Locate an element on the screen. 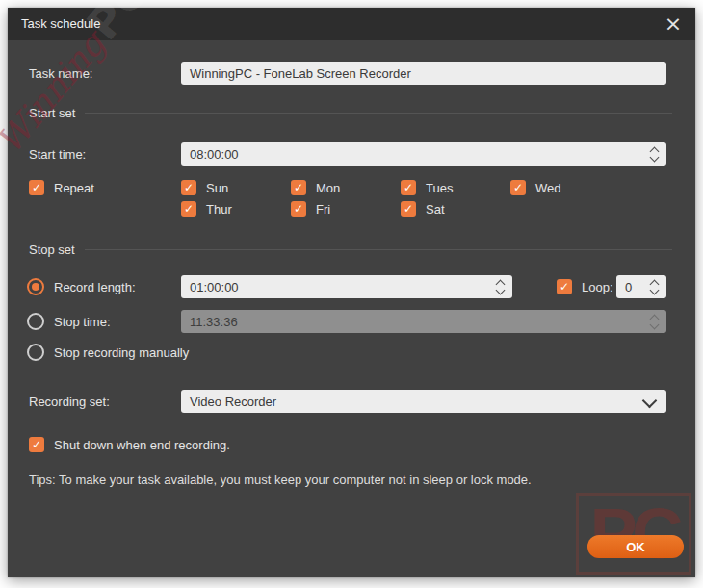 The image size is (703, 588). close-icon: × is located at coordinates (673, 23).